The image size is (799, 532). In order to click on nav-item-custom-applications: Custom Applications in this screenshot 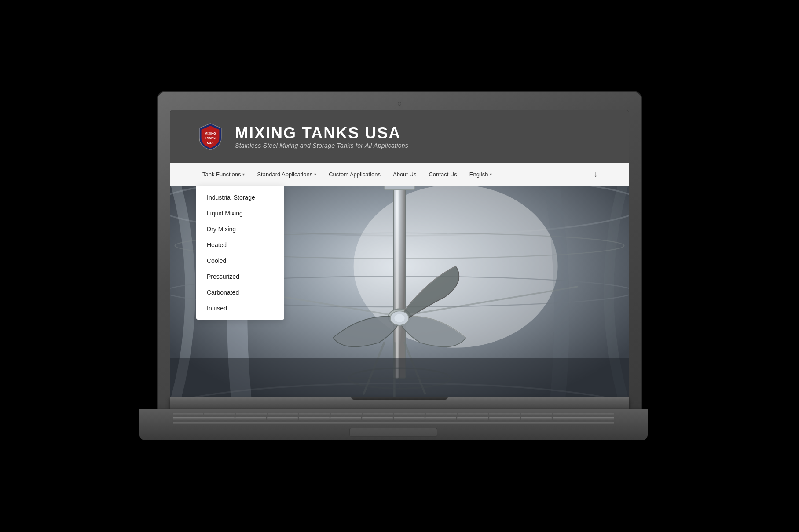, I will do `click(355, 174)`.